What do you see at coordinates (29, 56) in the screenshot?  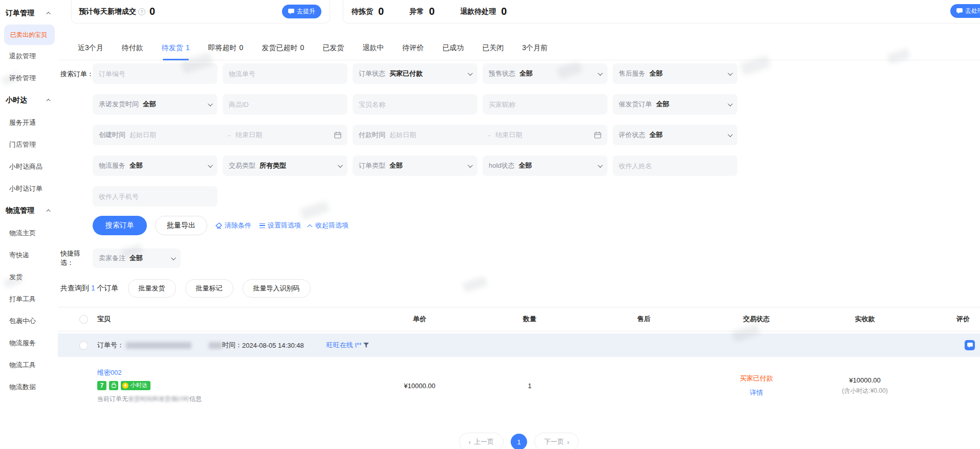 I see `sidebar-item-refund-management: 退款管理` at bounding box center [29, 56].